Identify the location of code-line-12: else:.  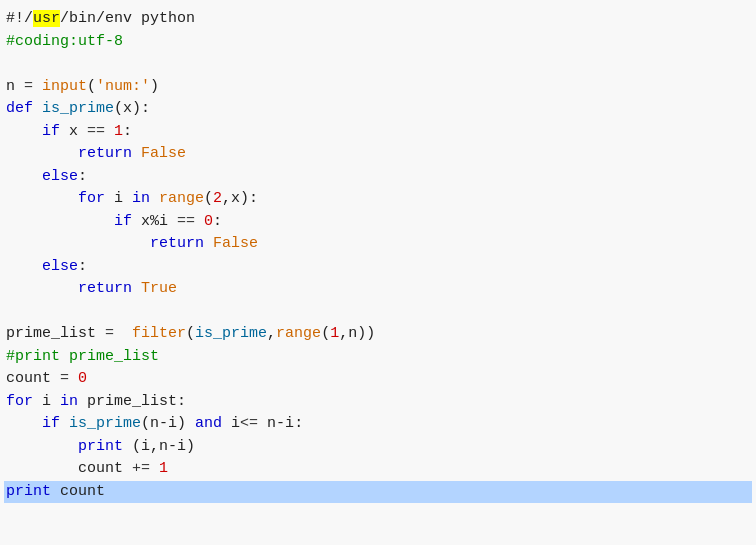
(378, 268).